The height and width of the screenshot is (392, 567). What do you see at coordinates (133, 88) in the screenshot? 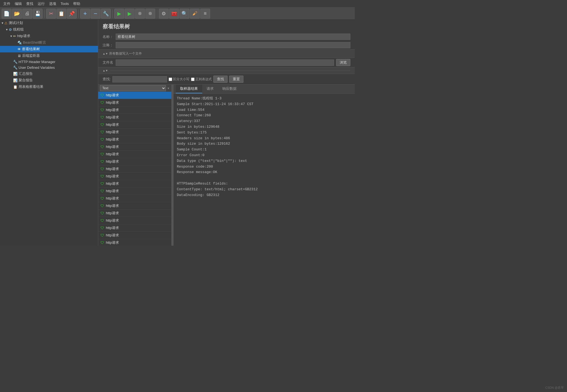
I see `format-select: Text RegExp Tester CSS/JQuery Tester XPa…` at bounding box center [133, 88].